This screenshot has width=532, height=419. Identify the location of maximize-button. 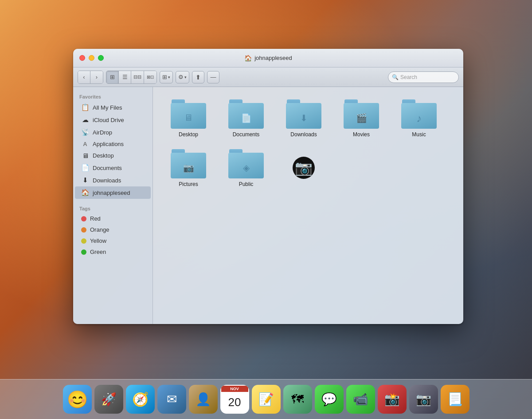
(101, 58).